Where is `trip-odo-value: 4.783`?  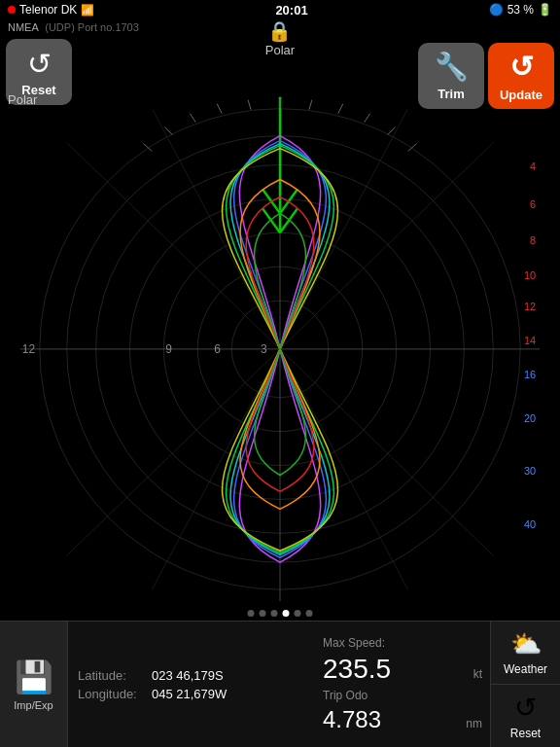
trip-odo-value: 4.783 is located at coordinates (352, 720).